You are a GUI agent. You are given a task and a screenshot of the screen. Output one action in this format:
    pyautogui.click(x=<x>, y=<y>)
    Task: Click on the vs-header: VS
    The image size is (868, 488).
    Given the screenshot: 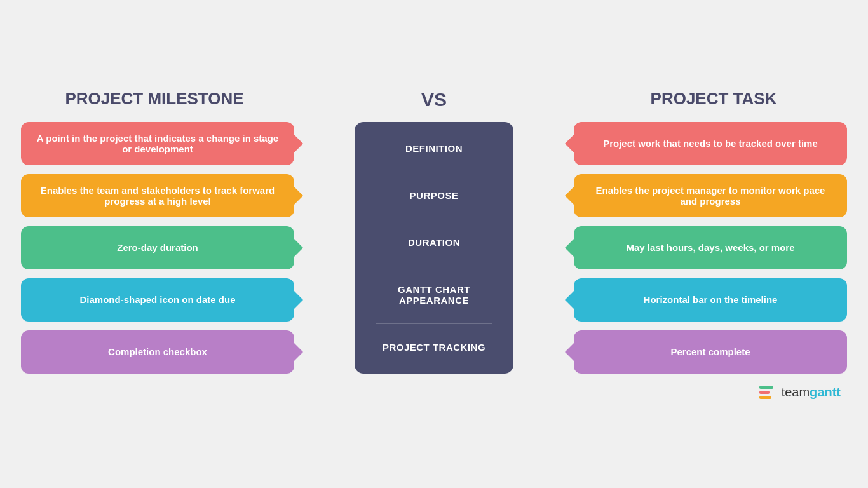 What is the action you would take?
    pyautogui.click(x=434, y=100)
    